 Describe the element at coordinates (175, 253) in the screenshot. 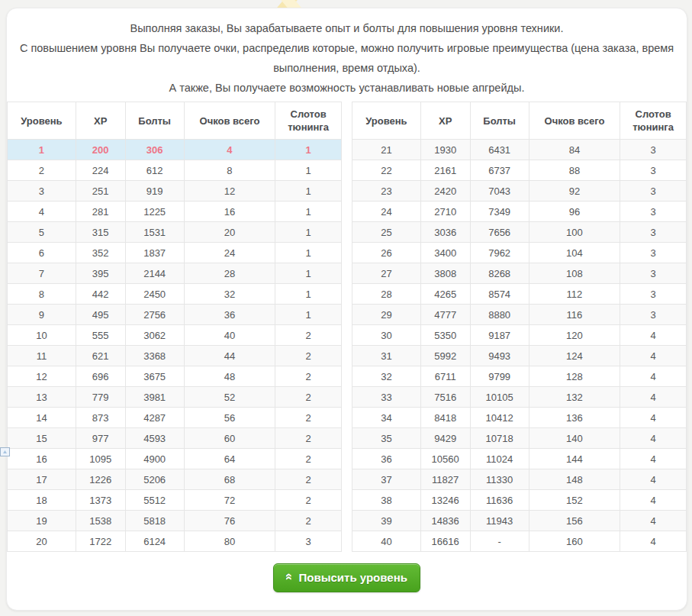

I see `table-row: 63521837241` at that location.